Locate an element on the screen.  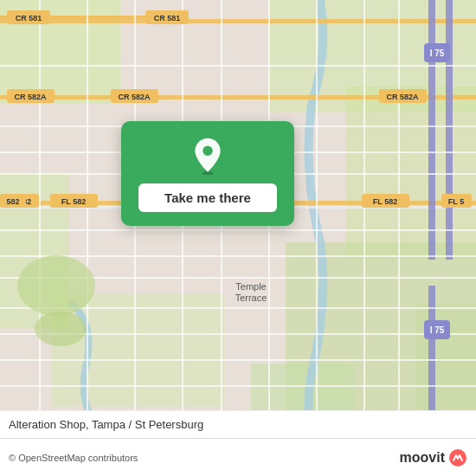
svg-text: Temple is located at coordinates (251, 286).